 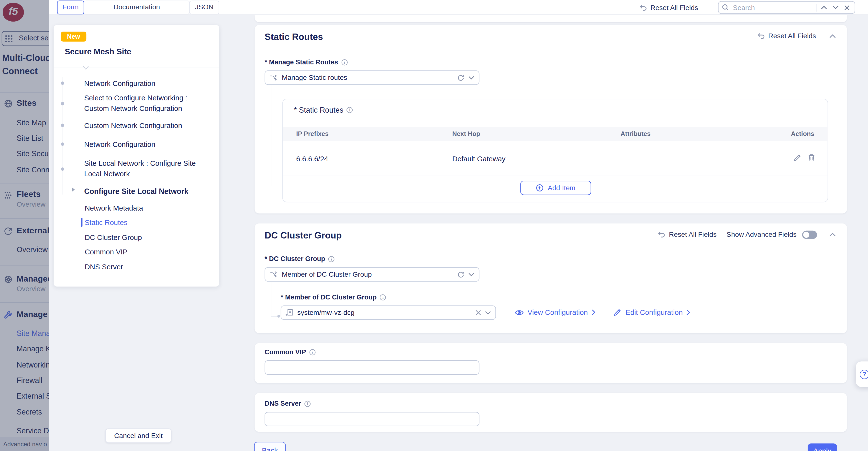 I want to click on dc-cluster-group-title: DC Cluster Group, so click(x=303, y=235).